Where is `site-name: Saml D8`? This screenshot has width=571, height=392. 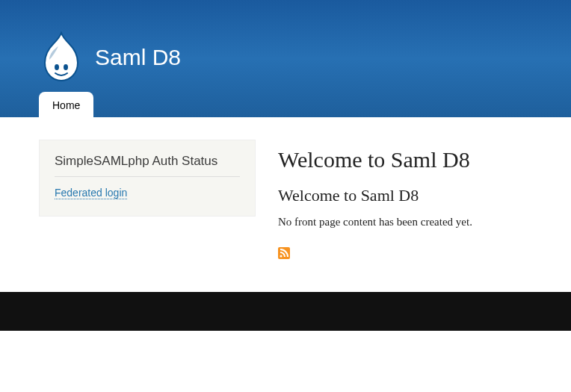 site-name: Saml D8 is located at coordinates (138, 57).